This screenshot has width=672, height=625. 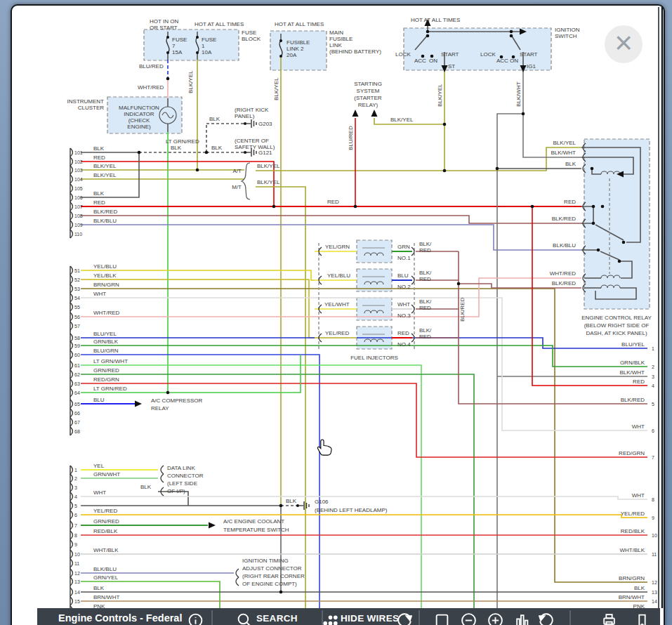 What do you see at coordinates (204, 46) in the screenshot?
I see `diagram-label: 1` at bounding box center [204, 46].